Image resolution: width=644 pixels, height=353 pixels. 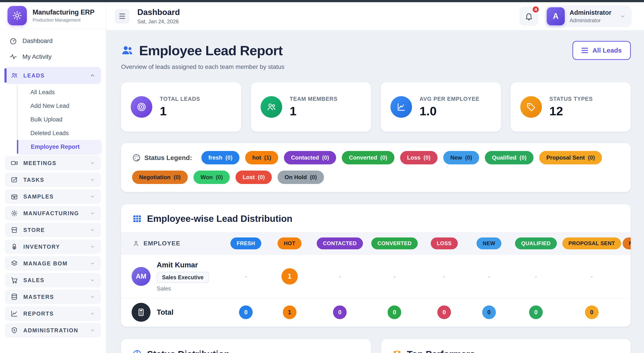 I want to click on sidebar-item-add-new-lead: Add New Lead, so click(x=59, y=106).